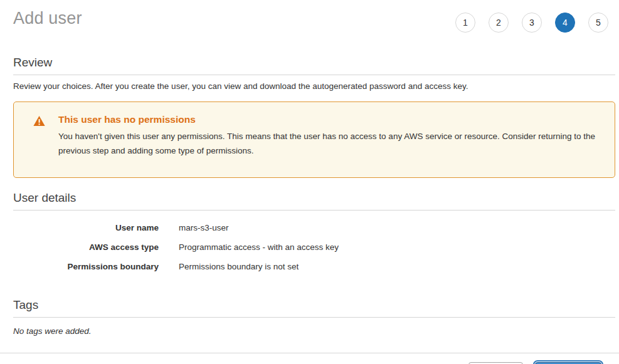 Image resolution: width=619 pixels, height=364 pixels. What do you see at coordinates (314, 267) in the screenshot?
I see `detail-row: Permissions boundaryPermissions boundary…` at bounding box center [314, 267].